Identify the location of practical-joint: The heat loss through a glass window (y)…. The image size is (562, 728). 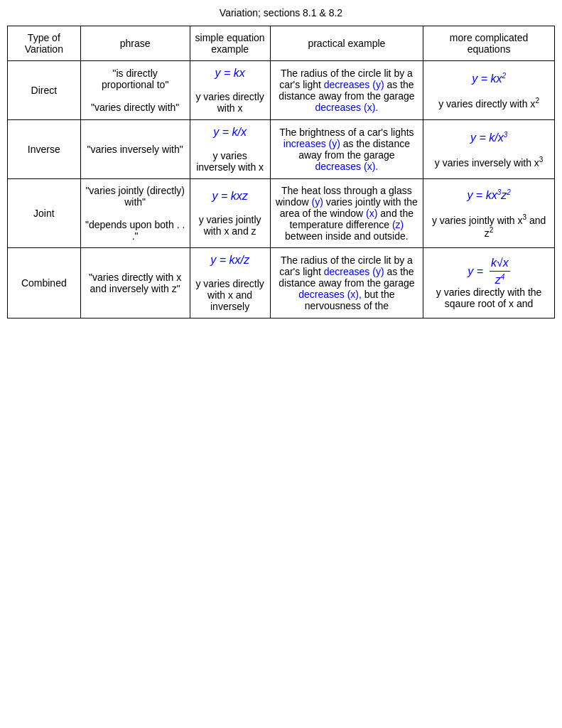
(347, 213).